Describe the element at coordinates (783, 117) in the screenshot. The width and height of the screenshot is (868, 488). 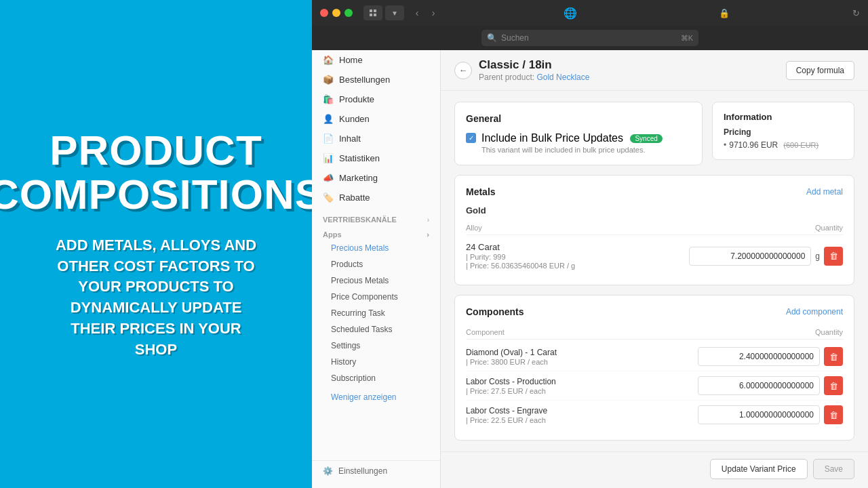
I see `information-title: Information` at that location.